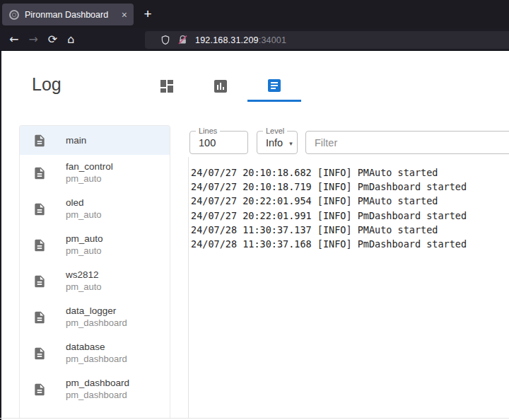 The image size is (509, 420). I want to click on list-item-title: main, so click(76, 141).